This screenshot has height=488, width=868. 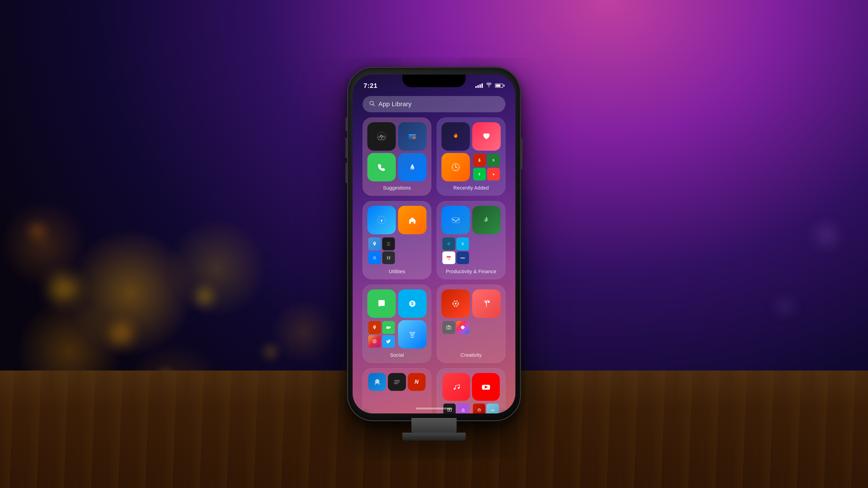 I want to click on folder-suggestions: A Suggestions, so click(x=397, y=157).